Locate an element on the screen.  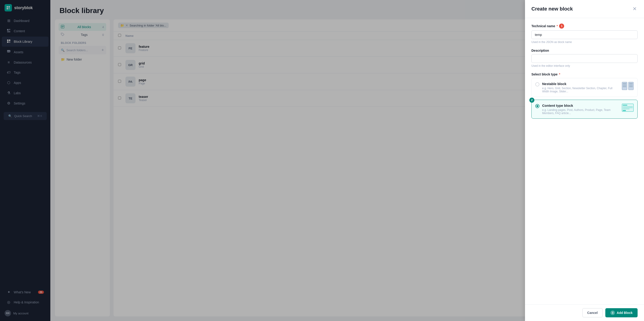
radio-inner is located at coordinates (538, 106).